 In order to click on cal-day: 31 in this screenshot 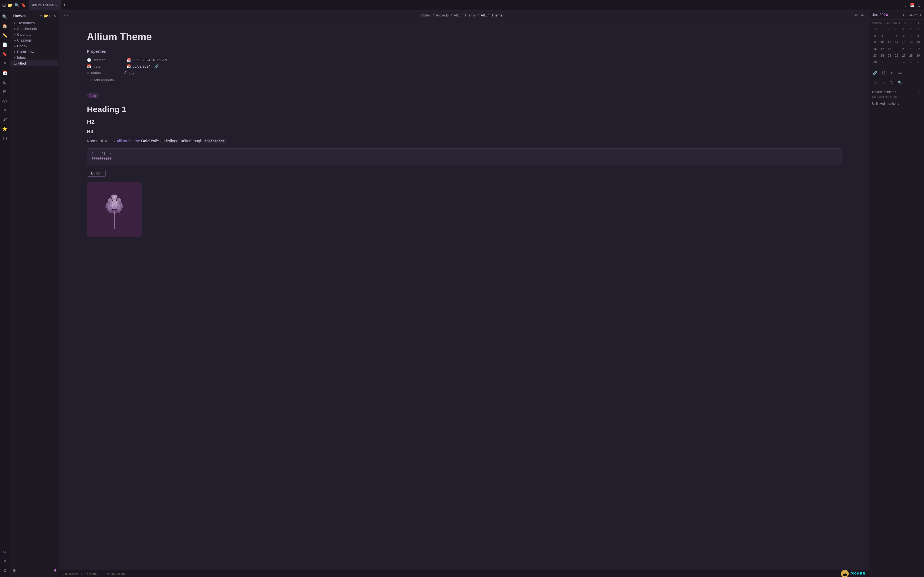, I will do `click(911, 29)`.